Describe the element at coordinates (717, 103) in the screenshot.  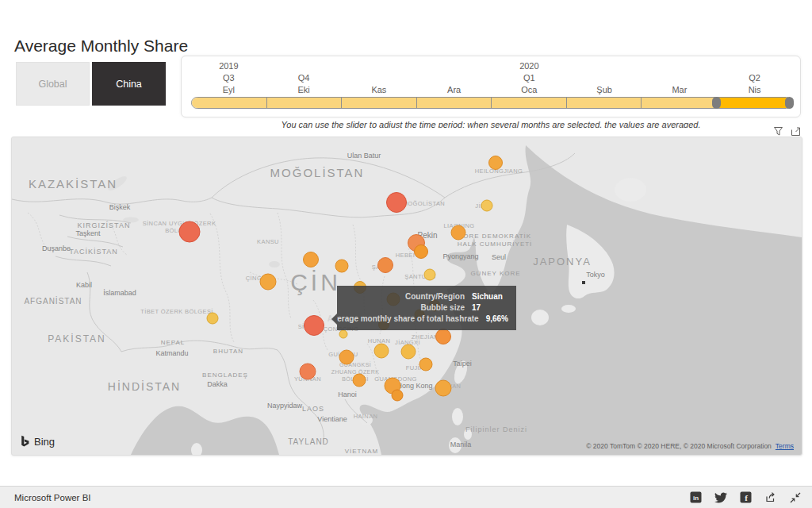
I see `slider-handle-left` at that location.